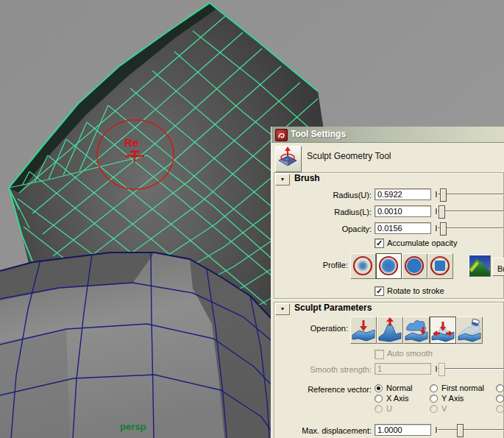  I want to click on brush-operation-label: Re, so click(131, 143).